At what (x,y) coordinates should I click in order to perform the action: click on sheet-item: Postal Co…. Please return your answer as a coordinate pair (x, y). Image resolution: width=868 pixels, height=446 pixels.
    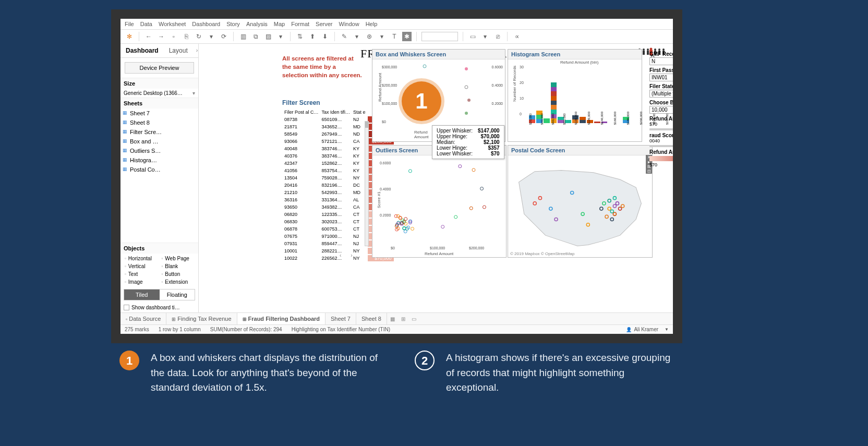
    Looking at the image, I should click on (160, 170).